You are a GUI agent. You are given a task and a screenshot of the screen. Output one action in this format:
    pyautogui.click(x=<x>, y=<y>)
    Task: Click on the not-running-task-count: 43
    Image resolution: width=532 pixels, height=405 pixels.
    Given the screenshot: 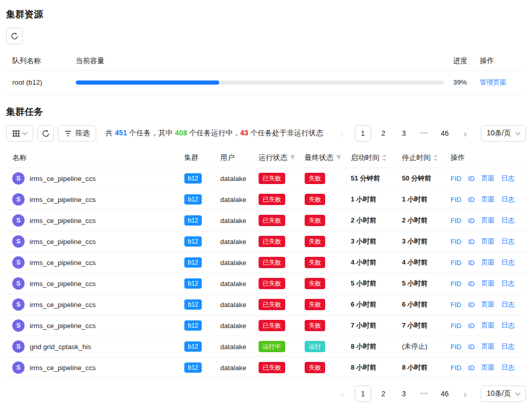 What is the action you would take?
    pyautogui.click(x=244, y=133)
    